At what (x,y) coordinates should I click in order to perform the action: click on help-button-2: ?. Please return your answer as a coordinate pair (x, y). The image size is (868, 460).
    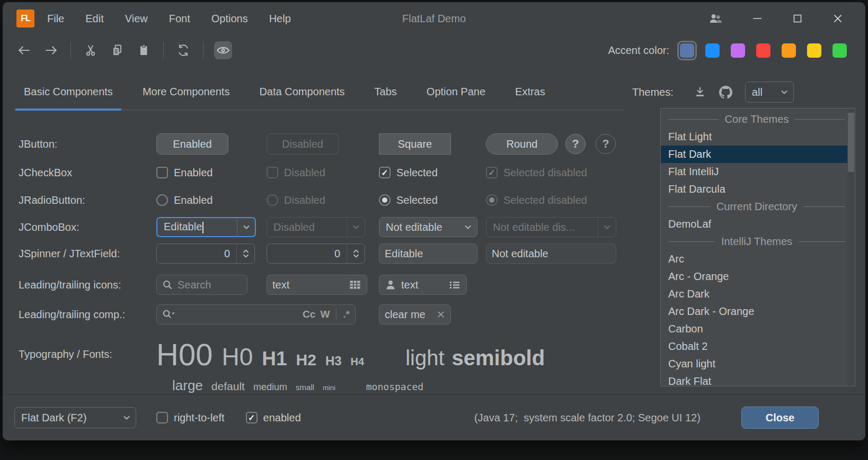
    Looking at the image, I should click on (606, 144).